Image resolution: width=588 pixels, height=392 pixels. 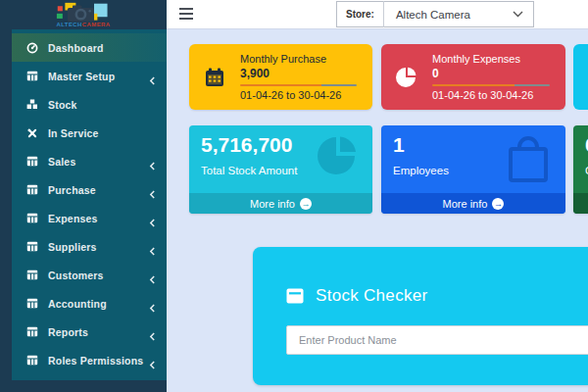 What do you see at coordinates (89, 331) in the screenshot?
I see `sidebar-item-reports: Reports` at bounding box center [89, 331].